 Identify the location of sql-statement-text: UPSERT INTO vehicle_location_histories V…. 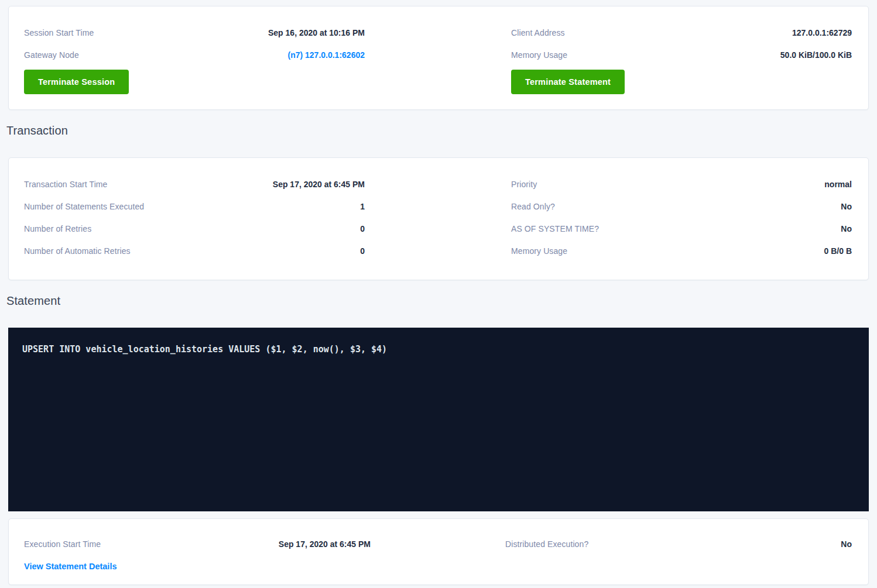
(438, 349).